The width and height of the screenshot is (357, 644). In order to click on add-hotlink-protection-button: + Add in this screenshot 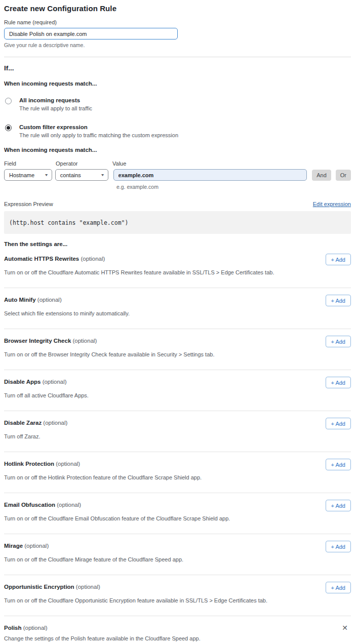, I will do `click(338, 465)`.